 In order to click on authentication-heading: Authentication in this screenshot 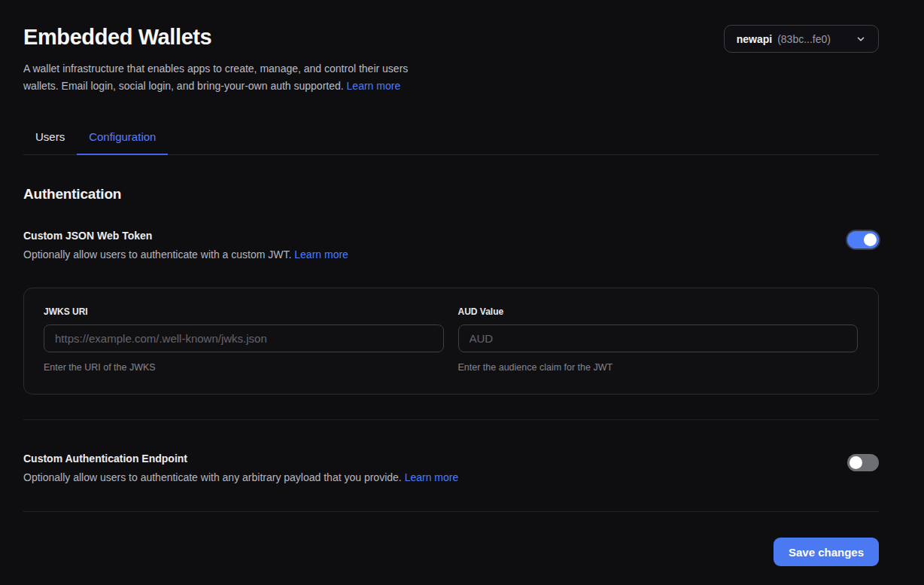, I will do `click(451, 194)`.